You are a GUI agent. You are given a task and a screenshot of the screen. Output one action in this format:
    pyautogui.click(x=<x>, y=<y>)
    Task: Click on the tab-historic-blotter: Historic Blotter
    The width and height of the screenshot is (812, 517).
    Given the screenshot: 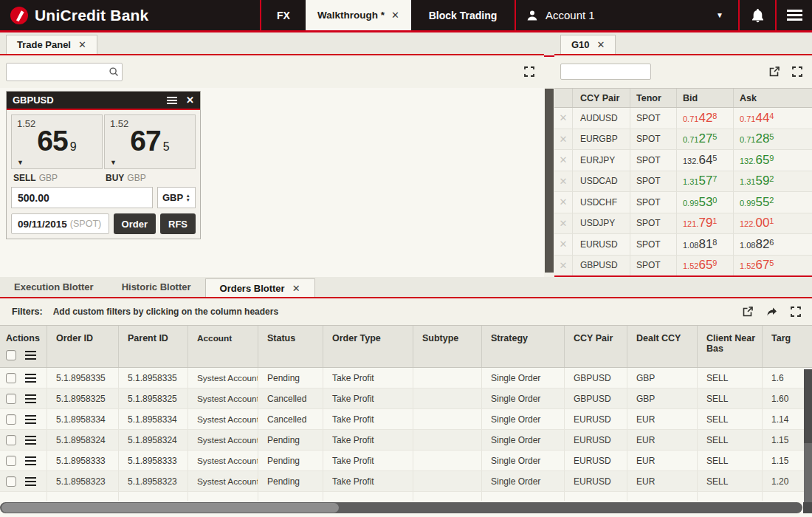 What is the action you would take?
    pyautogui.click(x=156, y=287)
    